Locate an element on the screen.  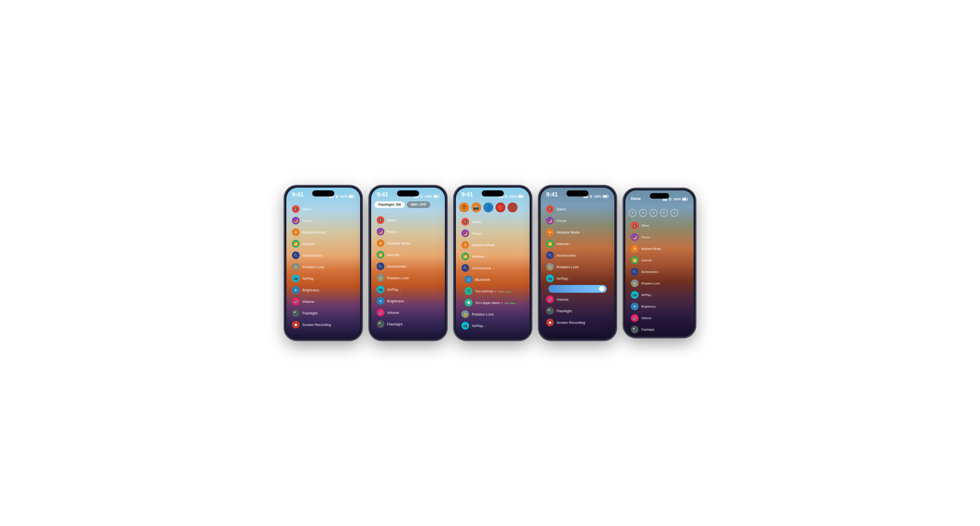
phone-5-done: Done is located at coordinates (636, 199).